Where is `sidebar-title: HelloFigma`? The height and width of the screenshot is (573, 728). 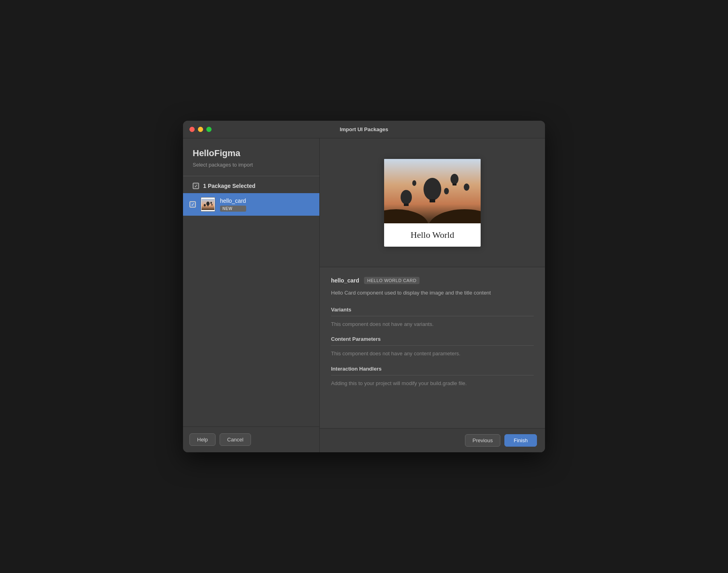 sidebar-title: HelloFigma is located at coordinates (251, 153).